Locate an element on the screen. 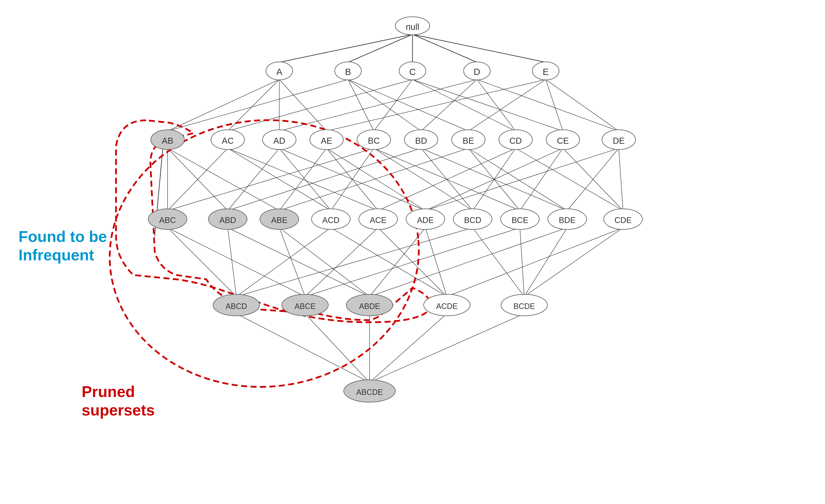 The height and width of the screenshot is (504, 825). svg-text: ABDE is located at coordinates (370, 306).